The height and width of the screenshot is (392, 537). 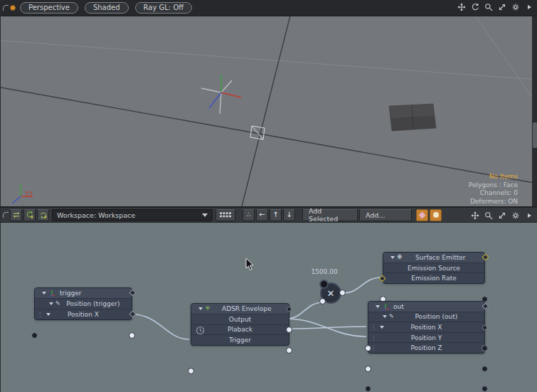 What do you see at coordinates (422, 215) in the screenshot?
I see `pin-diamond-button` at bounding box center [422, 215].